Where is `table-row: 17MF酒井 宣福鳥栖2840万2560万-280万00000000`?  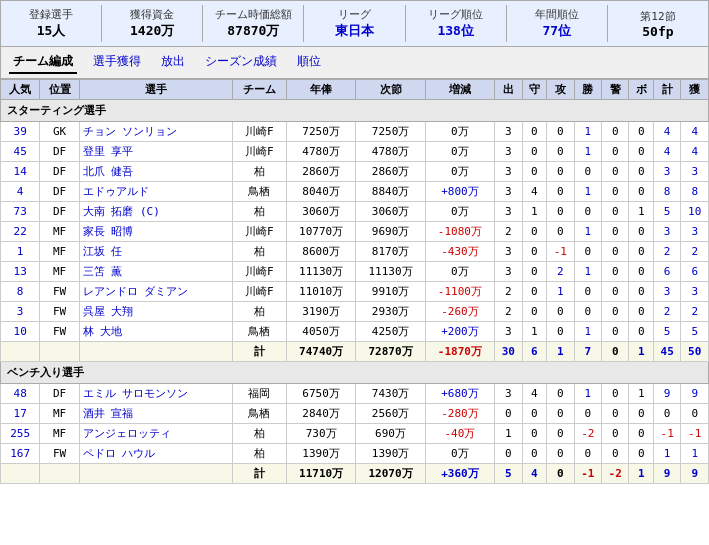
table-row: 17MF酒井 宣福鳥栖2840万2560万-280万00000000 is located at coordinates (355, 414).